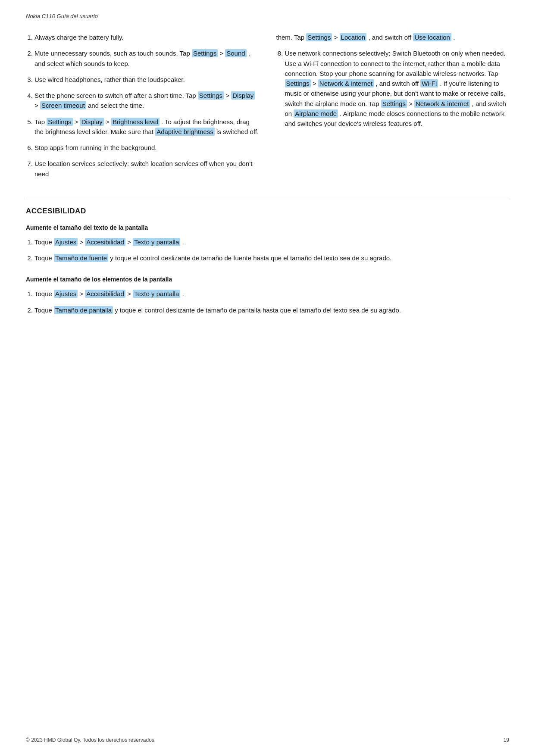 The width and height of the screenshot is (535, 756). What do you see at coordinates (63, 105) in the screenshot?
I see `highlight-screen-timeout: Screen timeout` at bounding box center [63, 105].